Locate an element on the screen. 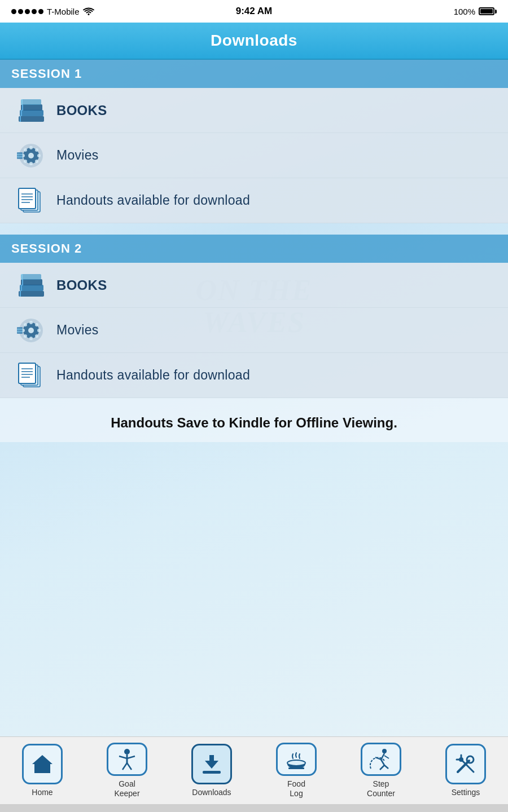 This screenshot has height=812, width=508. downloads-icon is located at coordinates (212, 764).